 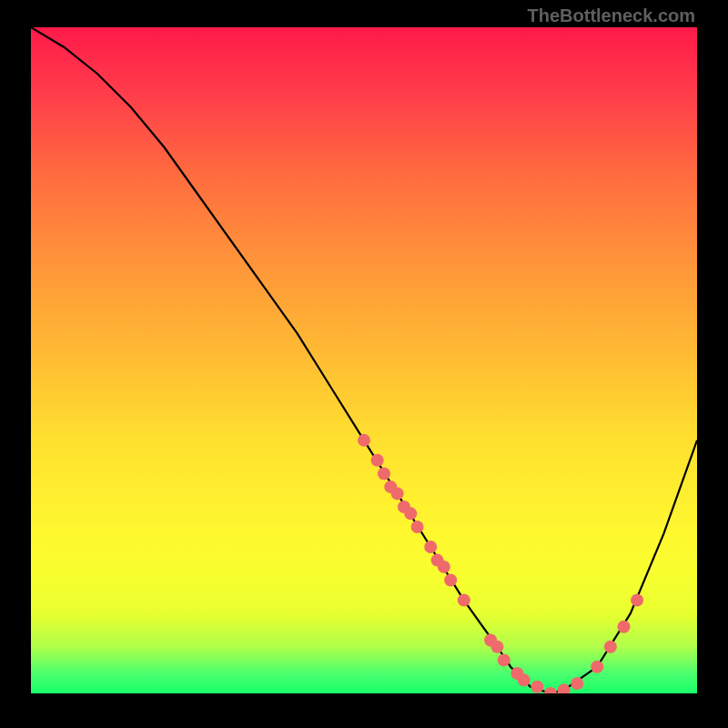 I want to click on scatter-points, so click(x=500, y=564).